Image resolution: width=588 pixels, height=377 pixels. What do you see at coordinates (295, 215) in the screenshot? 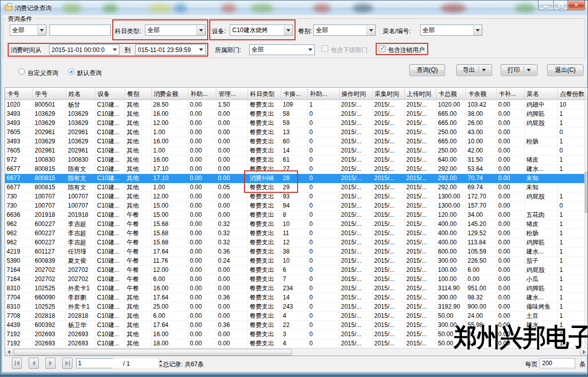
I see `table-row: 6636201918201918C10建...午餐15.000.000.00餐费…` at bounding box center [295, 215].